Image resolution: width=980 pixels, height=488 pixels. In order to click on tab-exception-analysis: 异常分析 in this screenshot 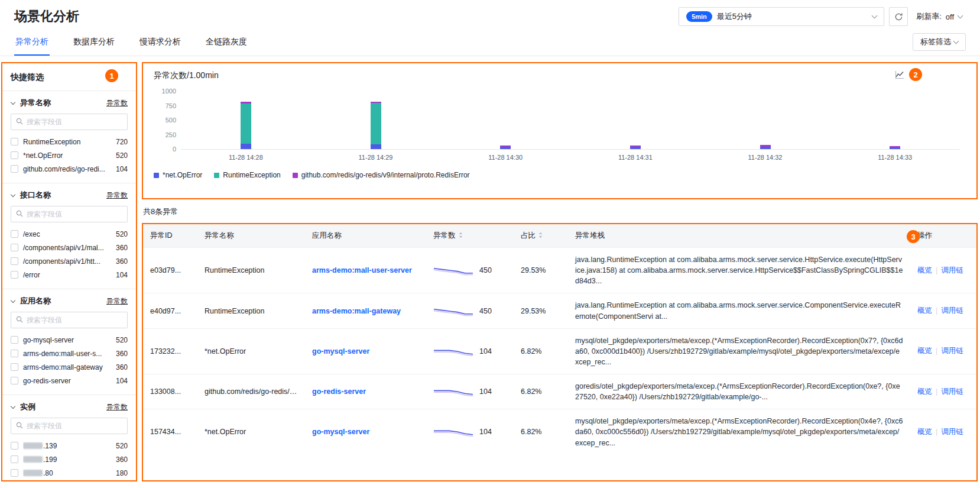, I will do `click(32, 43)`.